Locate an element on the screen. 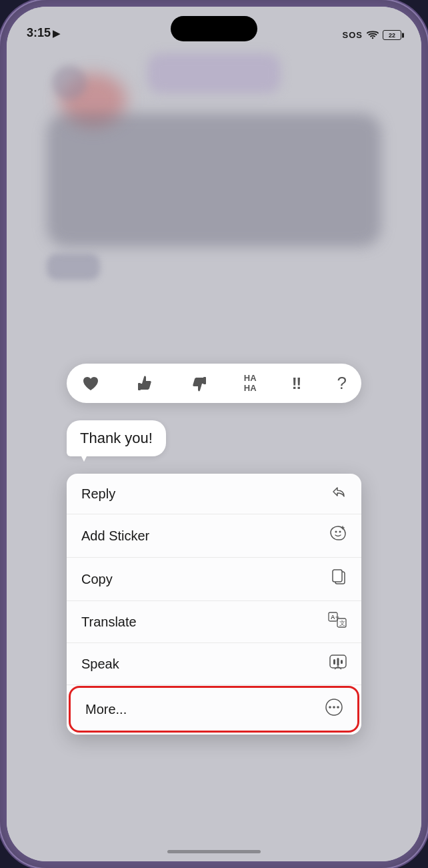  menu-item-translate: Translate A 文 is located at coordinates (214, 622).